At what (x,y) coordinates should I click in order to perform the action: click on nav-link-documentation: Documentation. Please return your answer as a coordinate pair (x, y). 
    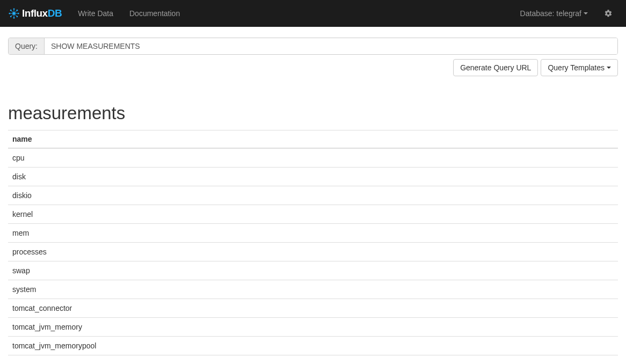
    Looking at the image, I should click on (155, 13).